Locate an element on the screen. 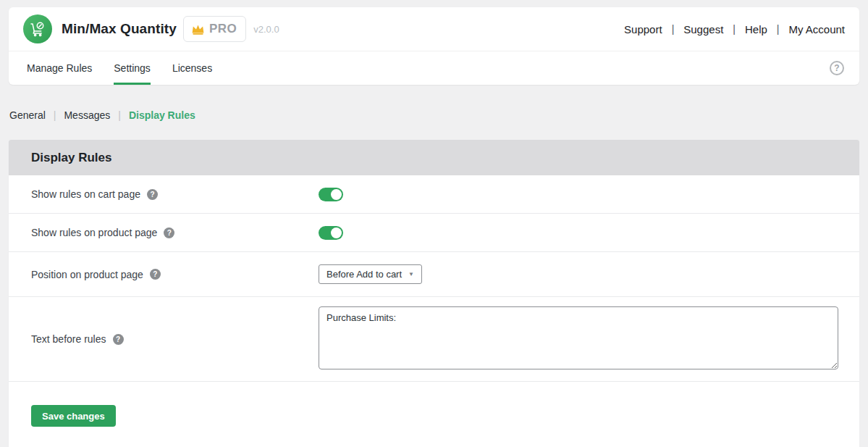 The height and width of the screenshot is (447, 868). chevron-down-icon: ▼ is located at coordinates (411, 274).